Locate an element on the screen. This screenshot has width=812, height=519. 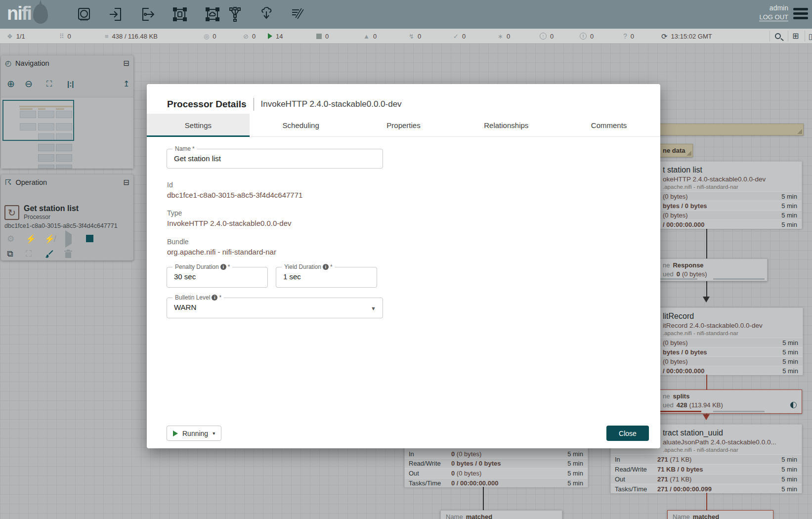
type-label: Type is located at coordinates (174, 213).